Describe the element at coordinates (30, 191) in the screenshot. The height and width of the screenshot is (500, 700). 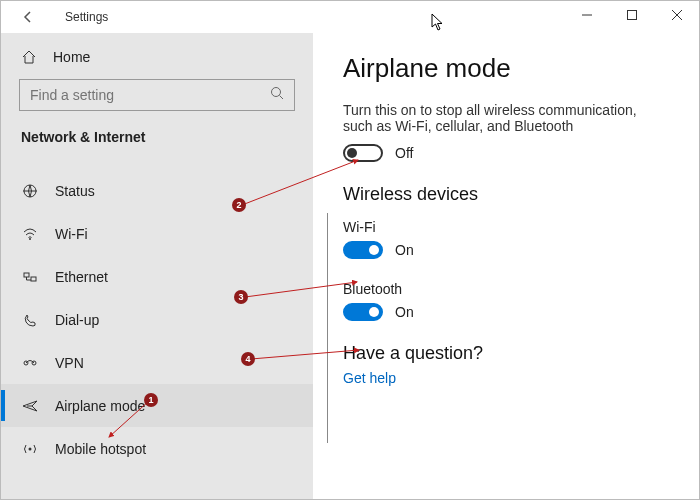
I see `status-icon` at that location.